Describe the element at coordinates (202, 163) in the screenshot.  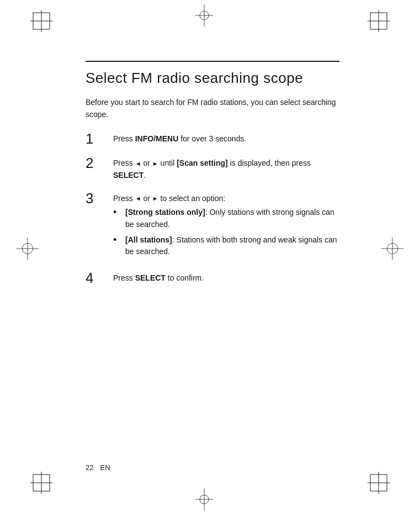
I see `step-2-scan-setting: [Scan setting]` at that location.